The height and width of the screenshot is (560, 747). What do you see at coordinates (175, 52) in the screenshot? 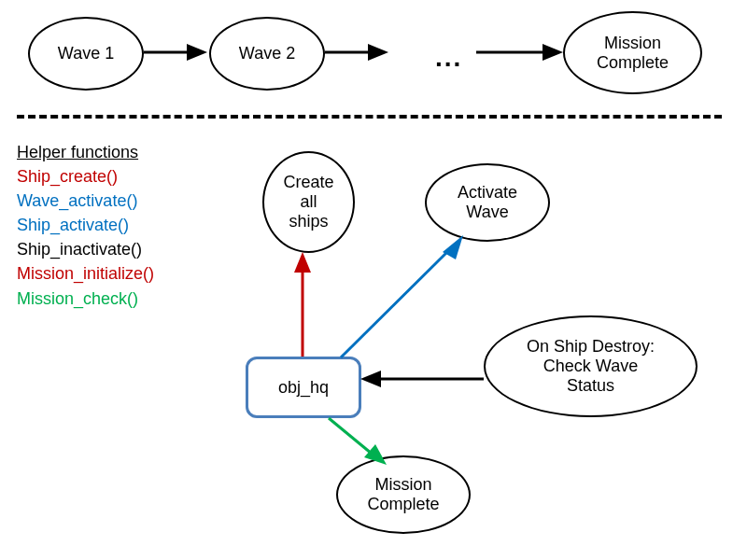
I see `arrow-wave1-wave2` at bounding box center [175, 52].